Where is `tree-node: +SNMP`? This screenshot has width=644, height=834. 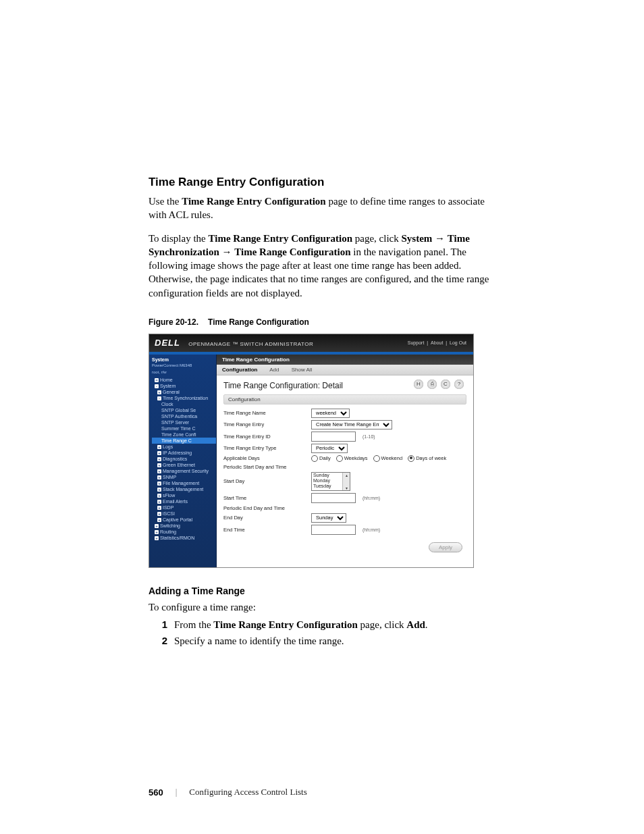
tree-node: +SNMP is located at coordinates (184, 477).